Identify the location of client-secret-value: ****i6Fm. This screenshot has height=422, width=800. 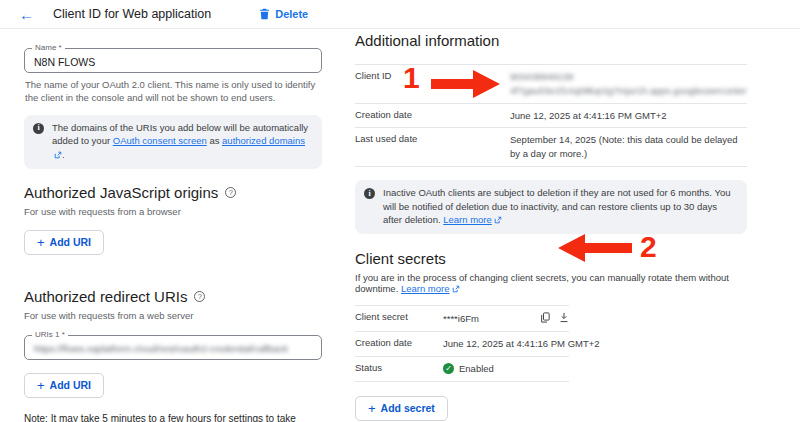
(487, 319).